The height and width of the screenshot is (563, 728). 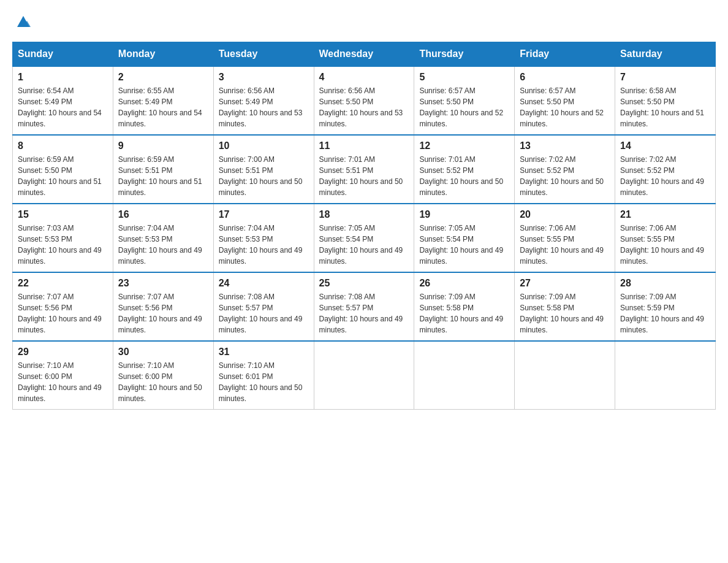 I want to click on day-number: 24, so click(x=264, y=283).